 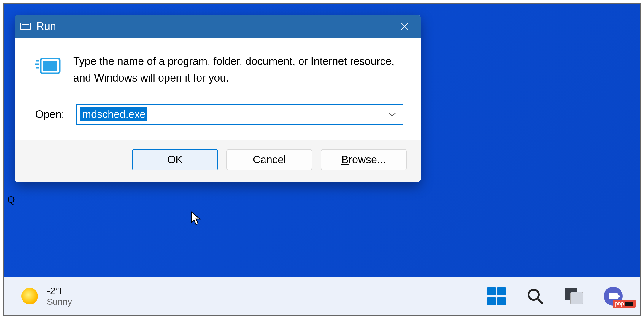 I want to click on weather-condition: Sunny, so click(x=59, y=302).